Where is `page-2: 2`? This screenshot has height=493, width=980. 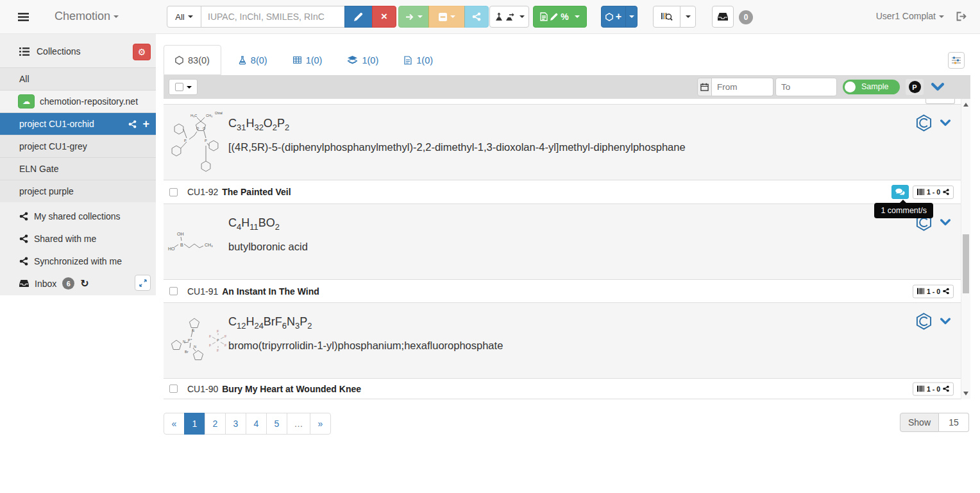 page-2: 2 is located at coordinates (215, 424).